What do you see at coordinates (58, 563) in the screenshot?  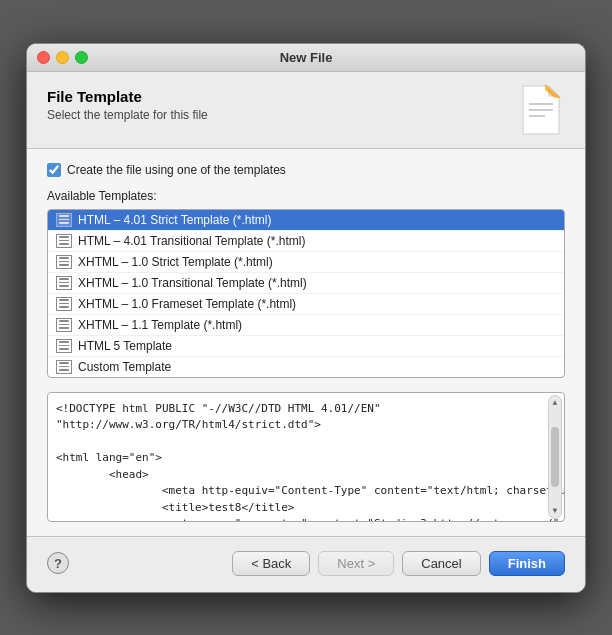 I see `footer-left: ?` at bounding box center [58, 563].